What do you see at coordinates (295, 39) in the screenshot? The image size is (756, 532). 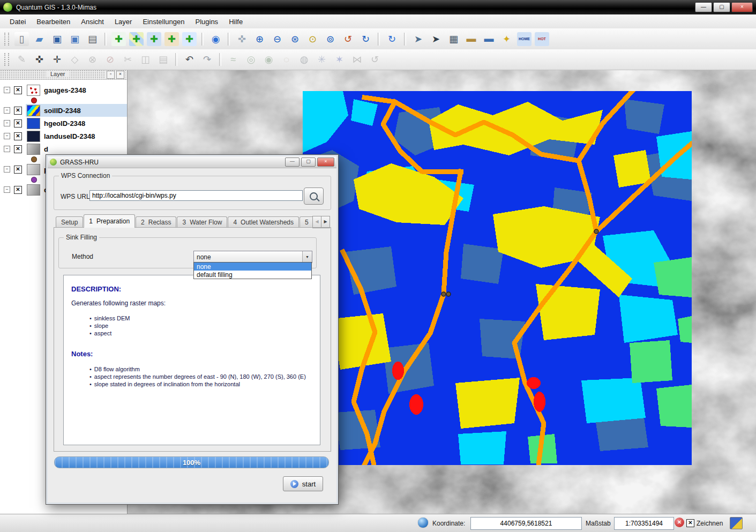 I see `zoom-full-extent-icon: ⊛` at bounding box center [295, 39].